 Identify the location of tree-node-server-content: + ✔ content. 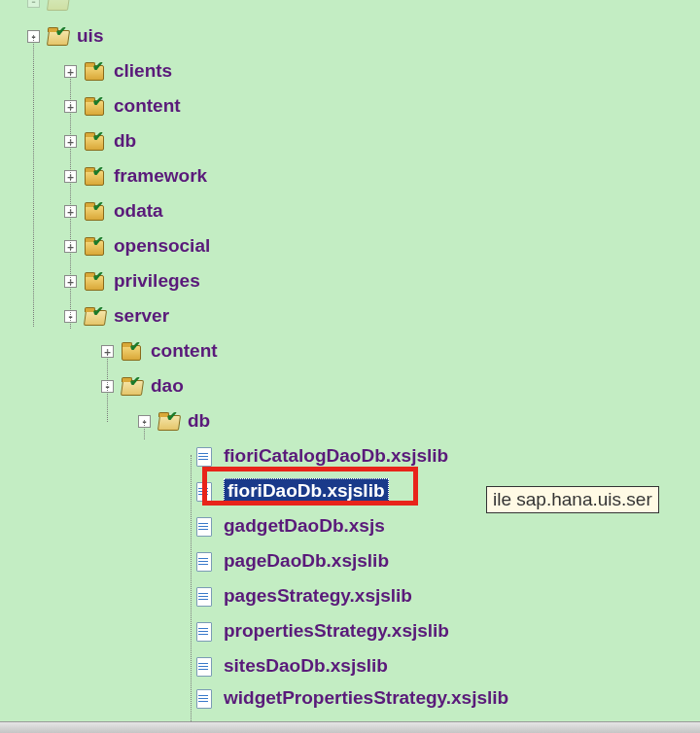
(355, 351).